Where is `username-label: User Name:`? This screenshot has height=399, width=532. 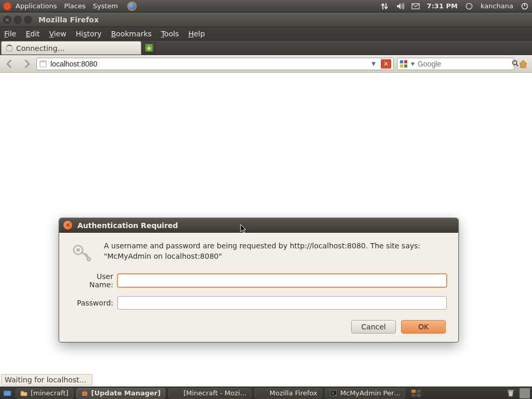
username-label: User Name: is located at coordinates (92, 281).